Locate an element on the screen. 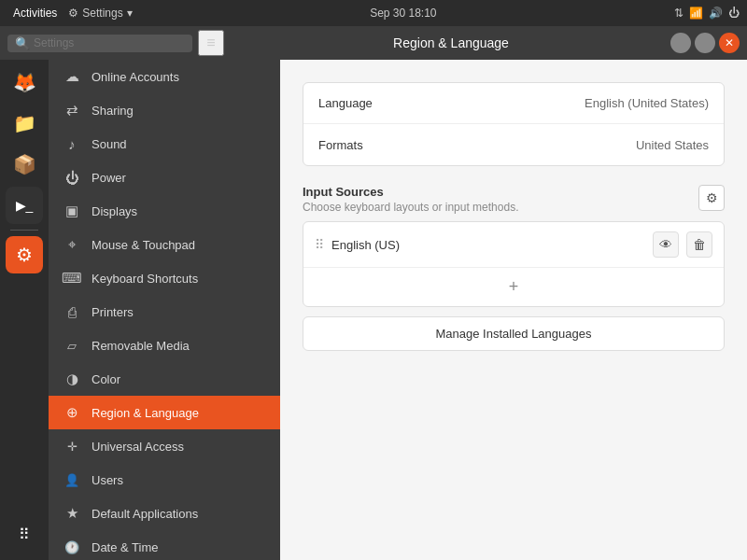 The width and height of the screenshot is (747, 560). removable-media-icon: ▱ is located at coordinates (72, 345).